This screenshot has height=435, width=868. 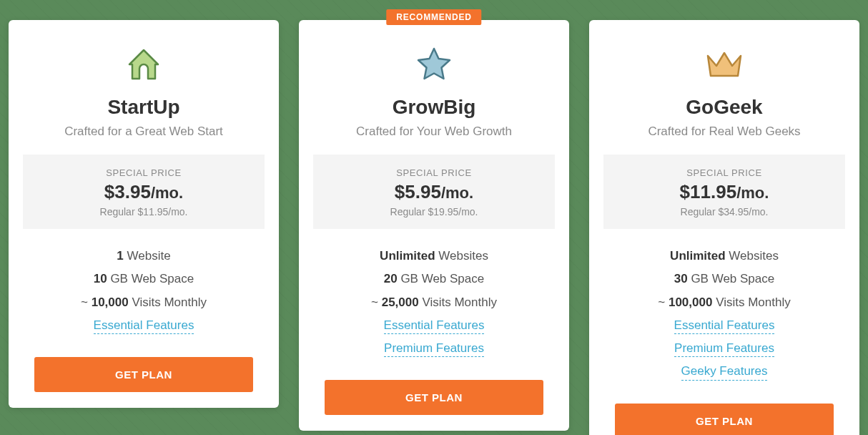 I want to click on plan-name: StartUp, so click(x=143, y=107).